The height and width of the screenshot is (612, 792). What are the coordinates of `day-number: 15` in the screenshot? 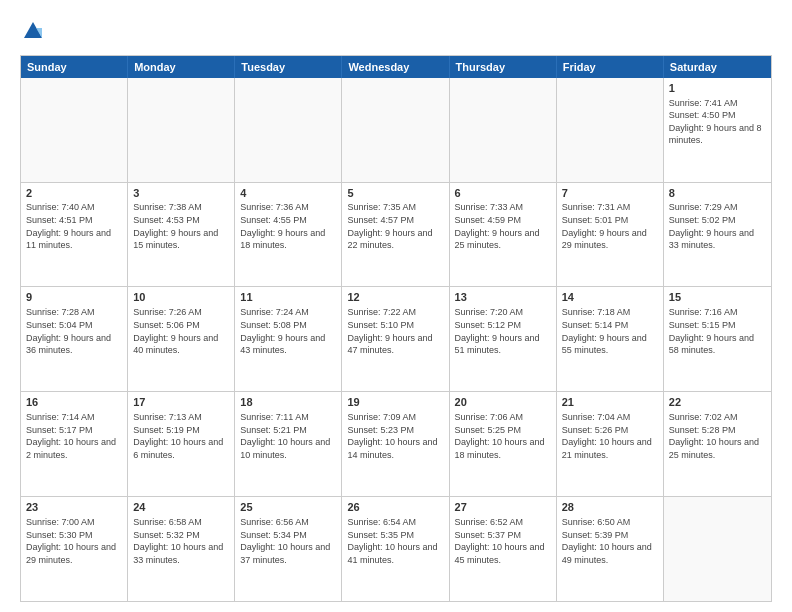 It's located at (718, 298).